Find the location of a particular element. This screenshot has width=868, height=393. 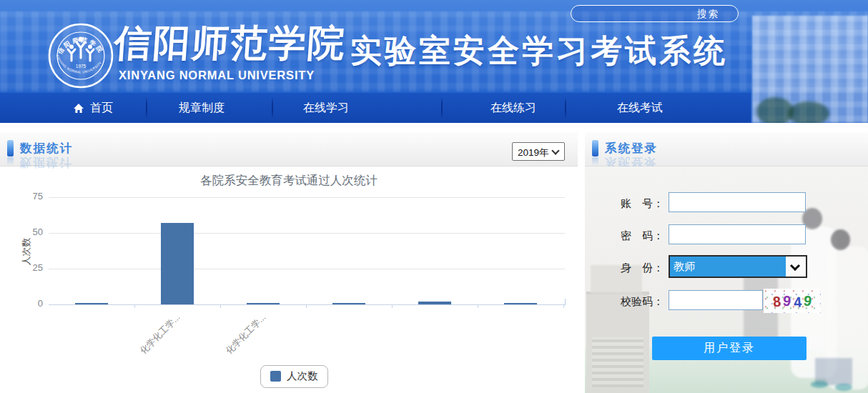

y-tick-label: 50 is located at coordinates (29, 232).